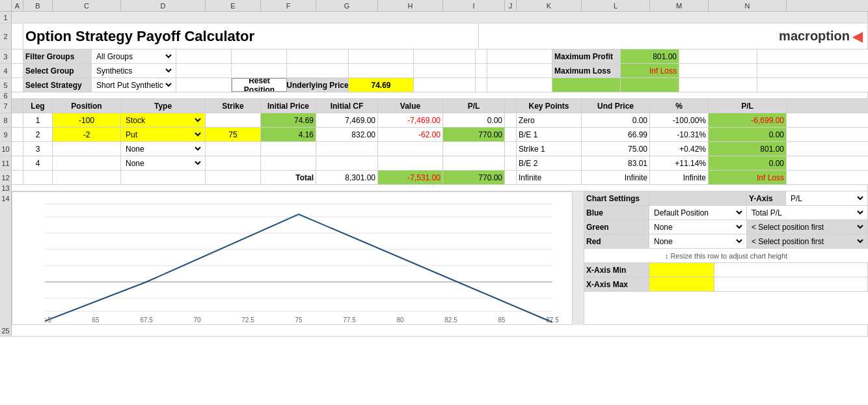  I want to click on select-group-dropdown: Synthetics, so click(134, 70).